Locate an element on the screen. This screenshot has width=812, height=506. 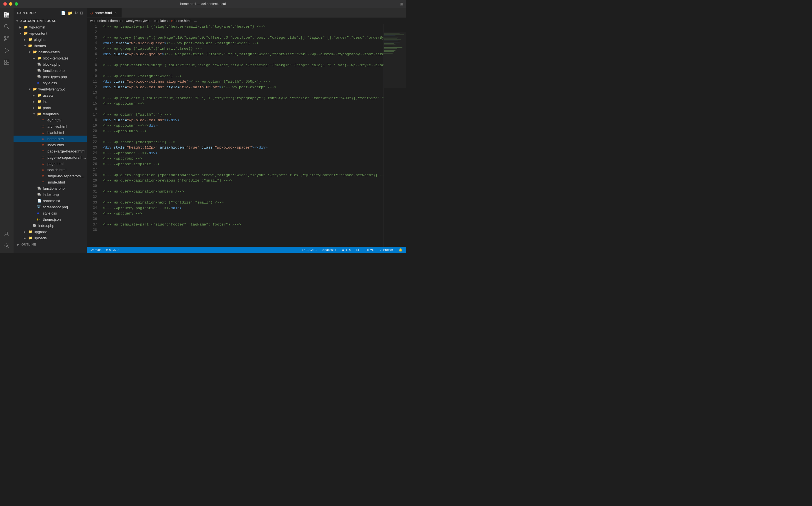
line-number: 28 is located at coordinates (92, 175).